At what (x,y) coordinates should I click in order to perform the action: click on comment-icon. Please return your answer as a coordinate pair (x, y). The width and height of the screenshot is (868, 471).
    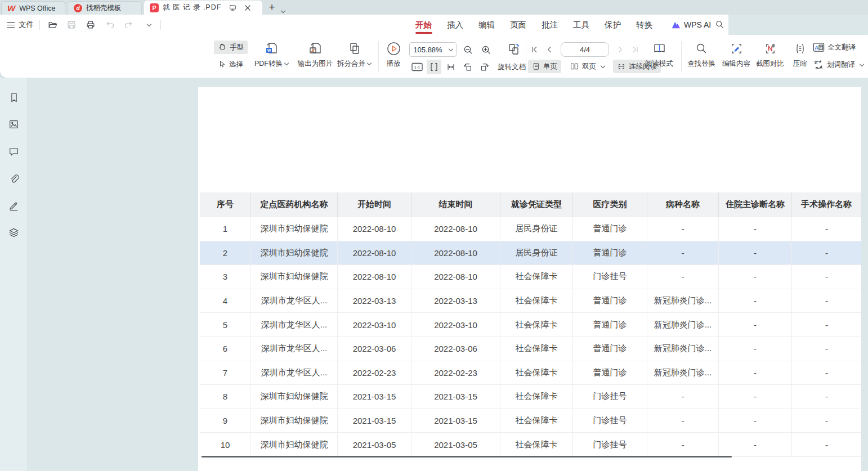
    Looking at the image, I should click on (14, 151).